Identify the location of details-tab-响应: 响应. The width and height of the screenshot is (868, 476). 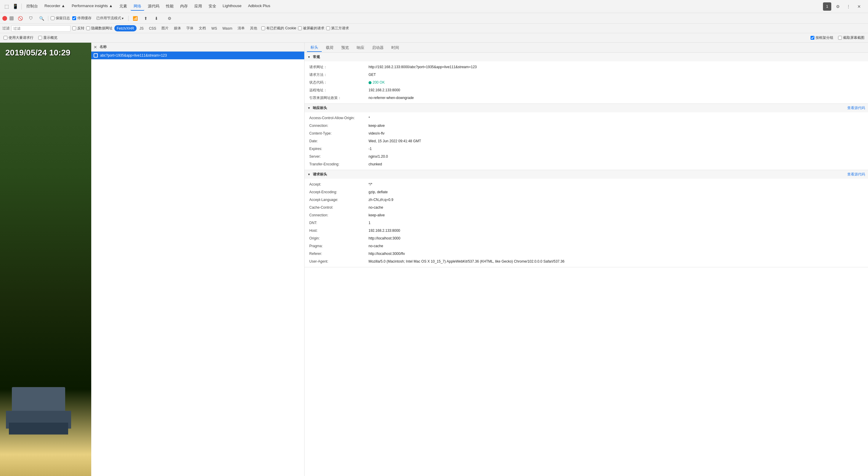
(361, 48).